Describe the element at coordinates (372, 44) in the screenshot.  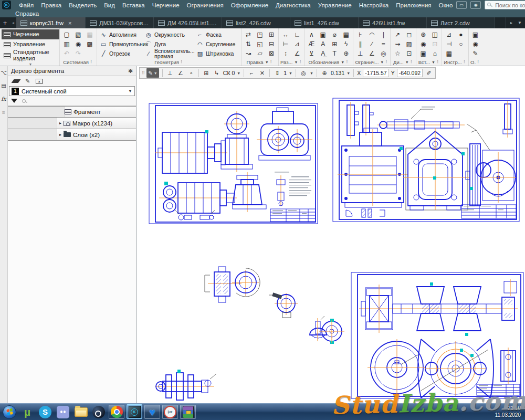
I see `collinear-icon: ∕` at that location.